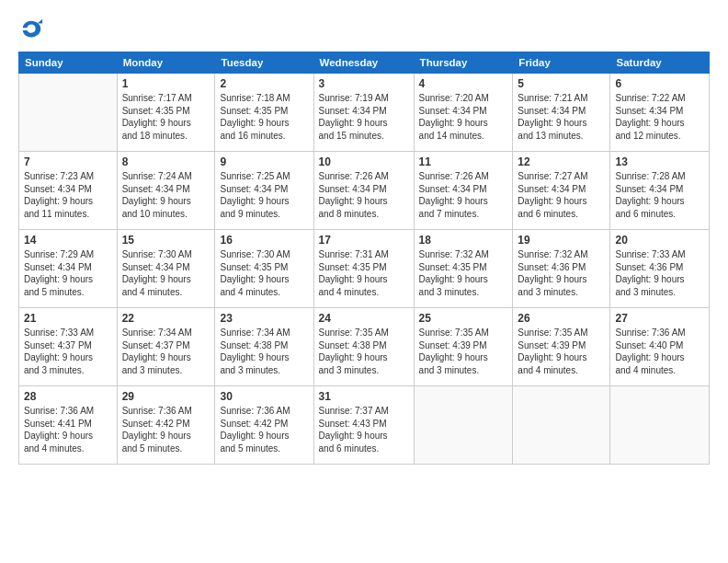  I want to click on day-number: 10, so click(364, 162).